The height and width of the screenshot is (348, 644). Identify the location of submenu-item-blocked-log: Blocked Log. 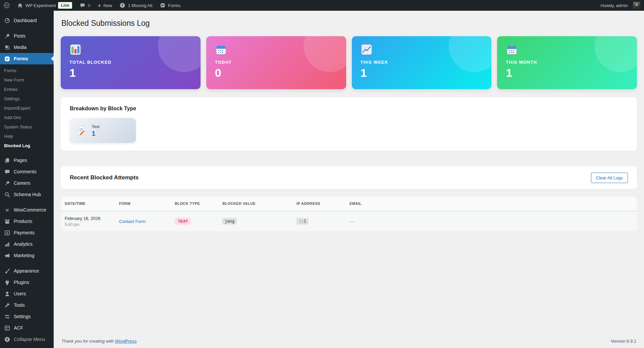
(27, 146).